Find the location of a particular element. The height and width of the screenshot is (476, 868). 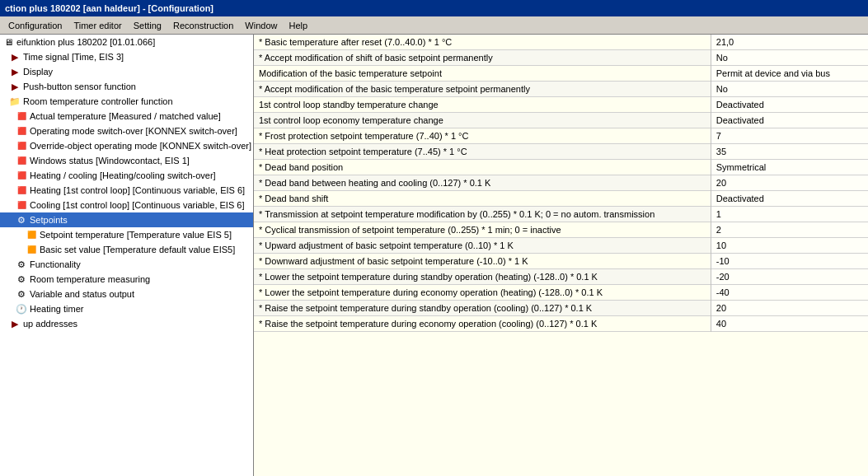

tree-cooling1st: 🟥 Cooling [1st control loop] [Continuous… is located at coordinates (127, 205).